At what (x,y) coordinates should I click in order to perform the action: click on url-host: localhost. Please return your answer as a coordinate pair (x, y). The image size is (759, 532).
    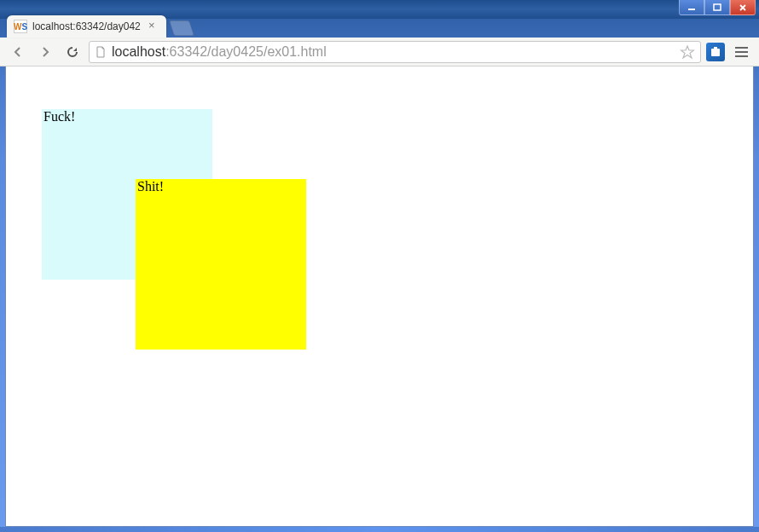
    Looking at the image, I should click on (138, 51).